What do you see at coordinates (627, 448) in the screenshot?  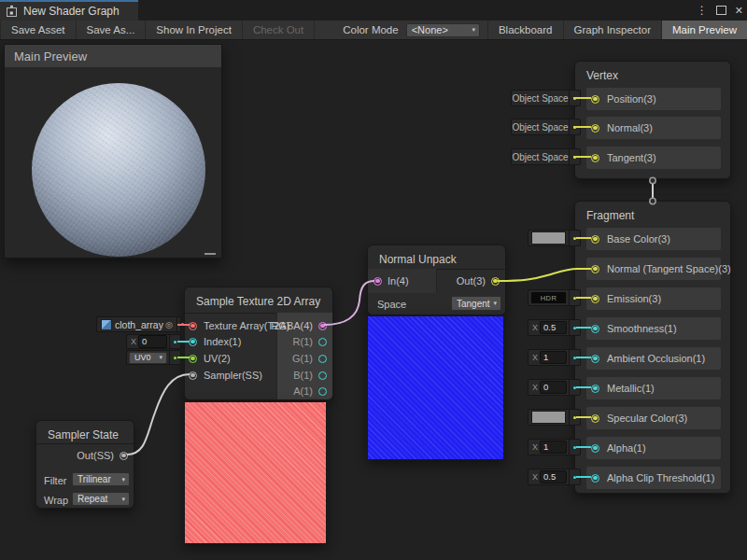 I see `alpha-label: Alpha(1)` at bounding box center [627, 448].